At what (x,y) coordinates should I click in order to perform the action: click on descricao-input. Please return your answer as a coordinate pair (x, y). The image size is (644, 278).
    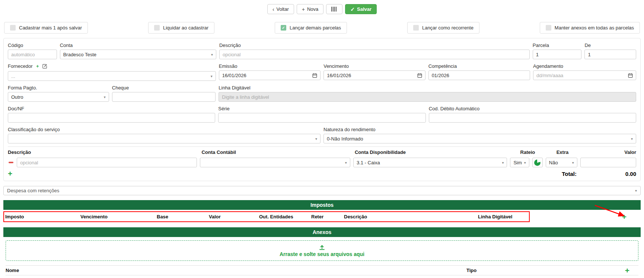
    Looking at the image, I should click on (374, 54).